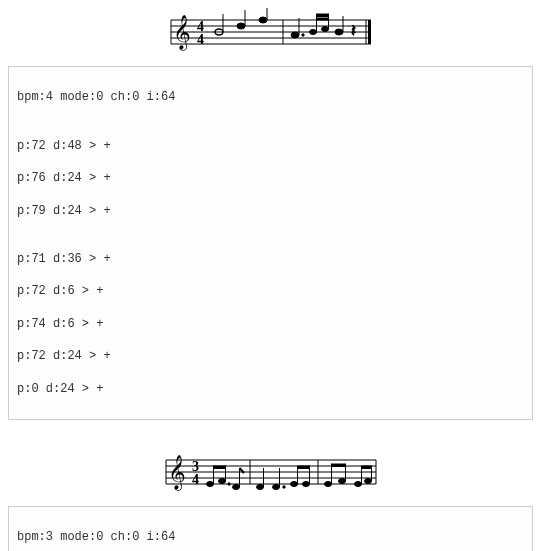 The image size is (541, 551). I want to click on music-score-2: 𝄞 3 4, so click(271, 472).